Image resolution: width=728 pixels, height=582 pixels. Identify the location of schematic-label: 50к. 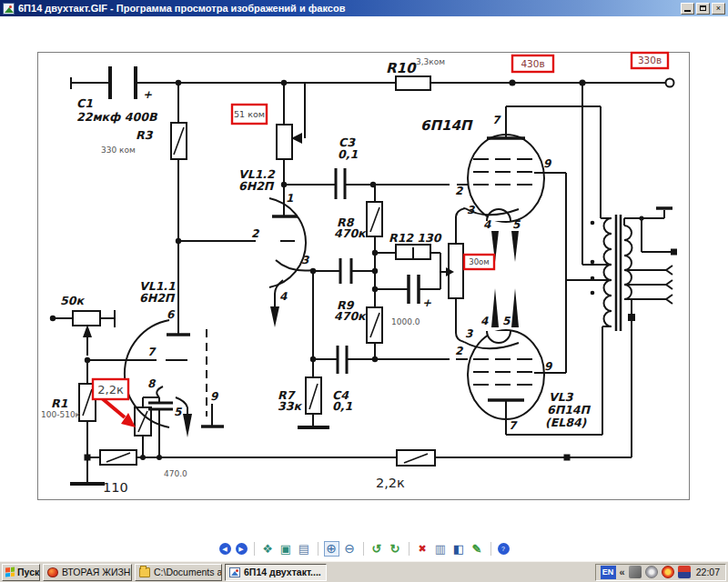
(73, 300).